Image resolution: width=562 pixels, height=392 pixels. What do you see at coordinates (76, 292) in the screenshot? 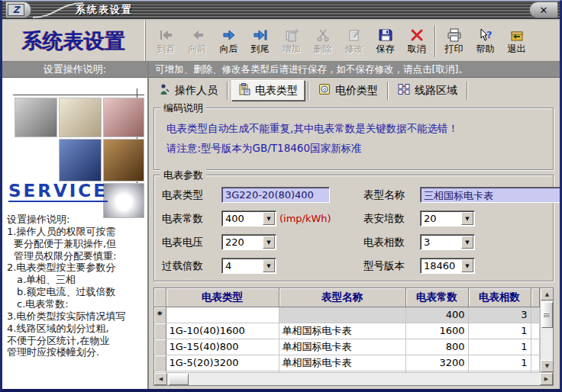
I see `instruction-line: b.额定电流、过载倍数` at bounding box center [76, 292].